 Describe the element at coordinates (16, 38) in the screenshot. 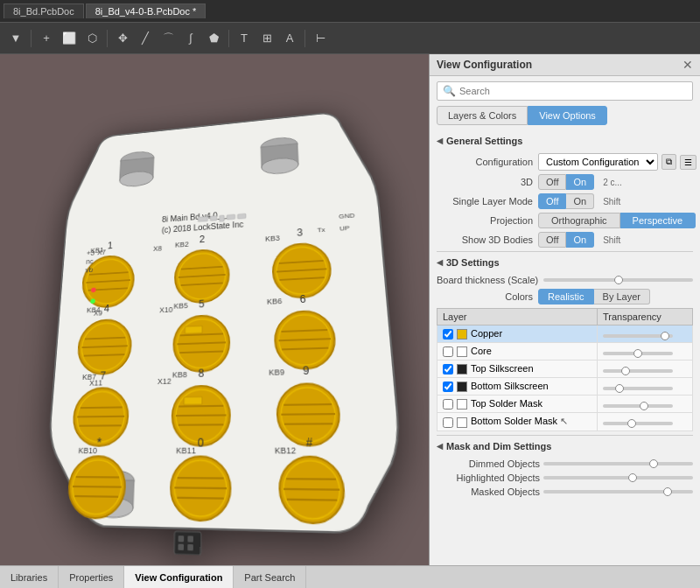

I see `filter-tool: ▼` at that location.